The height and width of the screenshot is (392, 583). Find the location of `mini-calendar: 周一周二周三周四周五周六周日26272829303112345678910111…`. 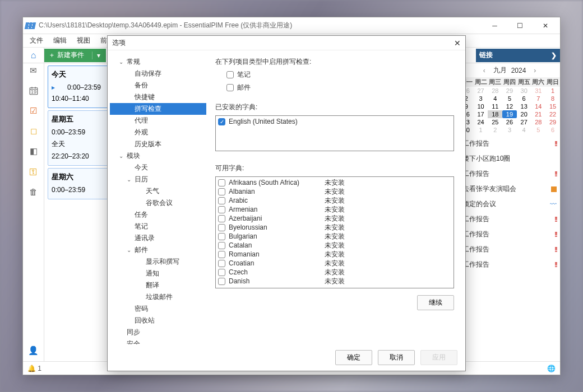

mini-calendar: 周一周二周三周四周五周六周日26272829303112345678910111… is located at coordinates (510, 105).